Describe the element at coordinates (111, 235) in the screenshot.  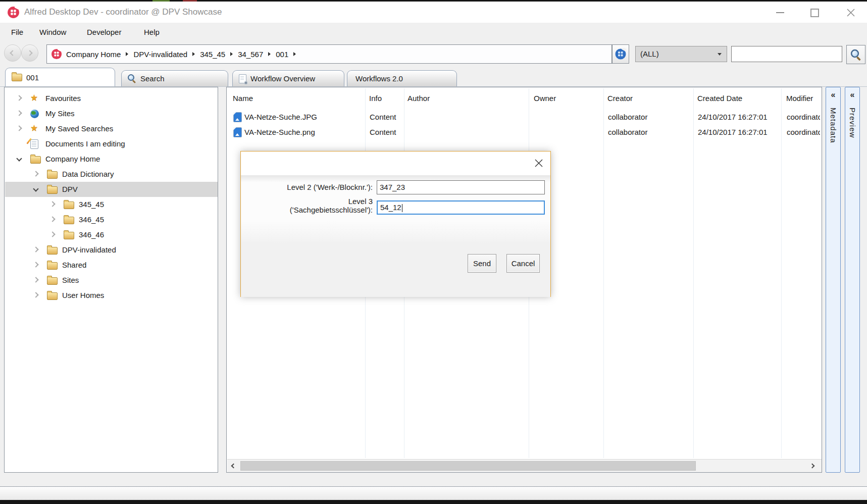
I see `tree-item-346-46: 346_46` at that location.